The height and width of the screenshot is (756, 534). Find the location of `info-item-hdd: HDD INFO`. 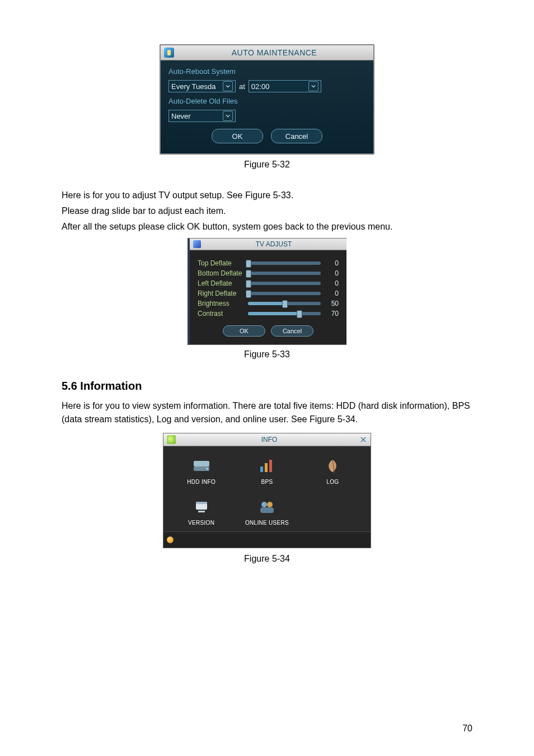

info-item-hdd: HDD INFO is located at coordinates (202, 470).